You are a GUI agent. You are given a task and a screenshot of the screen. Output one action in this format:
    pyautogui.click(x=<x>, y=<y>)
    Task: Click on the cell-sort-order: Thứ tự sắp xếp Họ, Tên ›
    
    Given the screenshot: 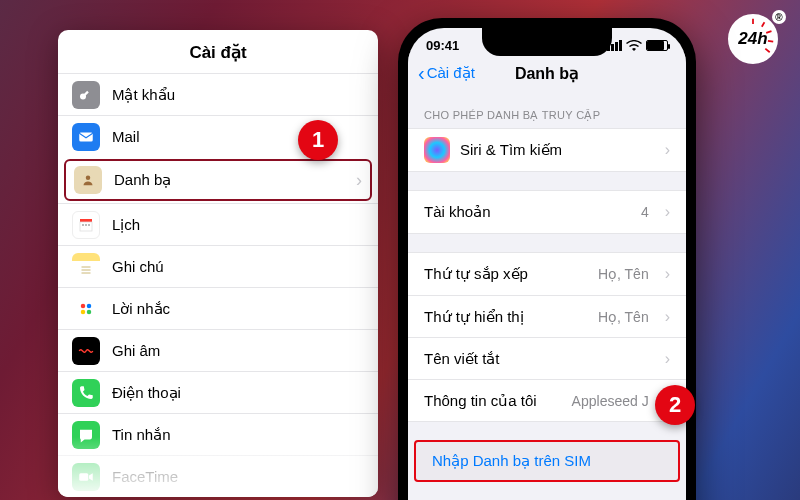 What is the action you would take?
    pyautogui.click(x=547, y=274)
    